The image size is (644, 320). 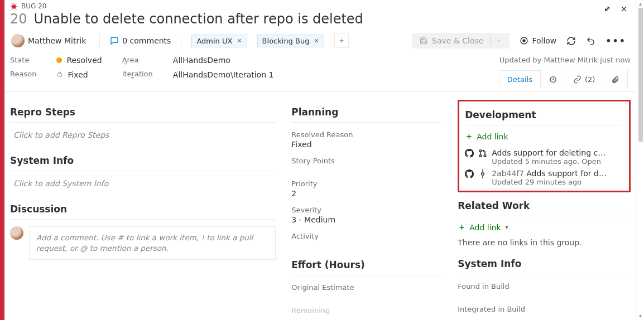 What do you see at coordinates (565, 60) in the screenshot?
I see `updated-by-text: Updated by Matthew Mitrik just now` at bounding box center [565, 60].